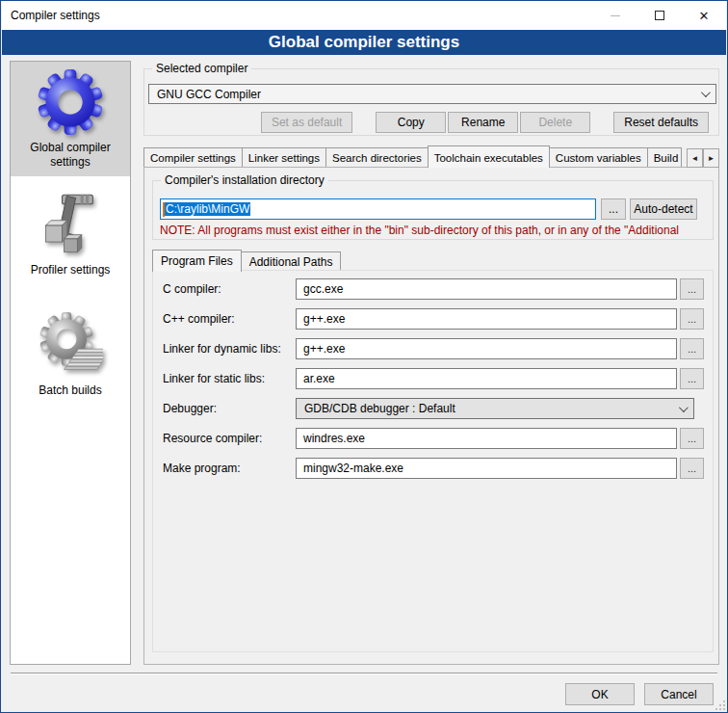 The width and height of the screenshot is (728, 713). What do you see at coordinates (193, 158) in the screenshot?
I see `tab-label: Compiler settings` at bounding box center [193, 158].